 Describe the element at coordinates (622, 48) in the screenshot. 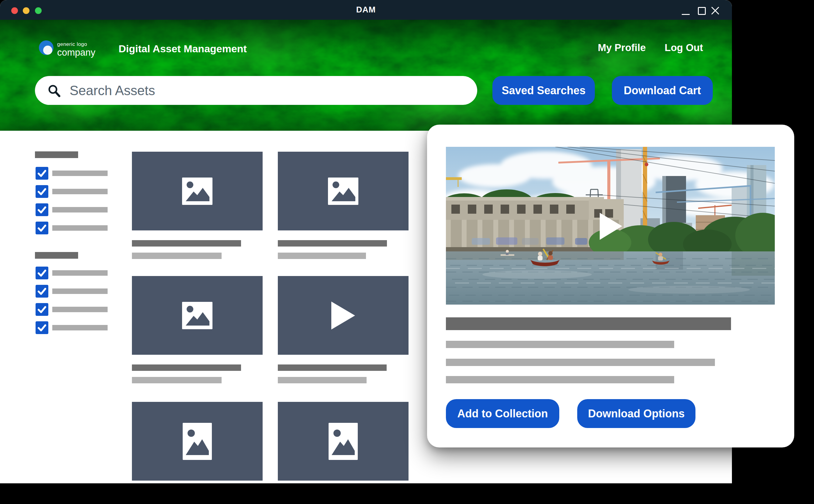

I see `nav-my-profile: My Profile` at that location.